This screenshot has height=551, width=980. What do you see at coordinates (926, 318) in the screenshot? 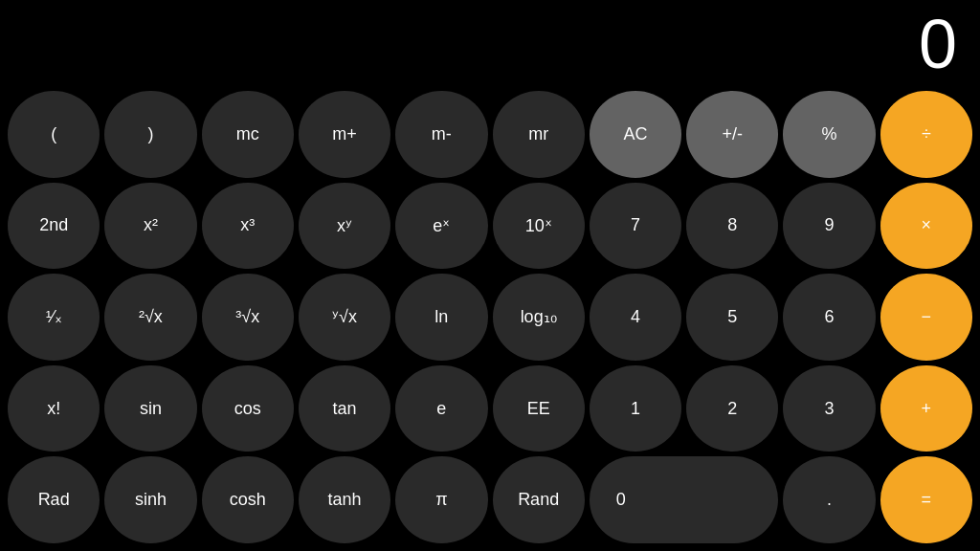
I see `minus-button: −` at bounding box center [926, 318].